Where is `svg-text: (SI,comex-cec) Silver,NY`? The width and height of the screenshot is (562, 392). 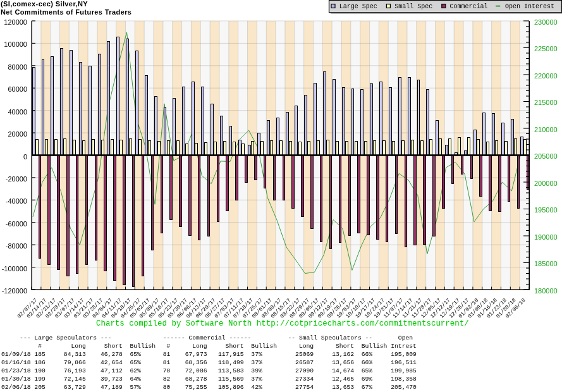
svg-text: (SI,comex-cec) Silver,NY is located at coordinates (44, 4).